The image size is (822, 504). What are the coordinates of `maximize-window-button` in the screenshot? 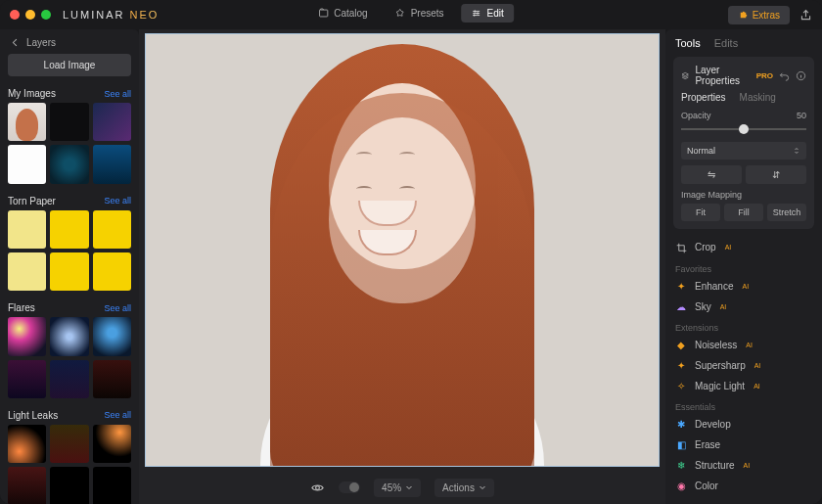 It's located at (46, 15).